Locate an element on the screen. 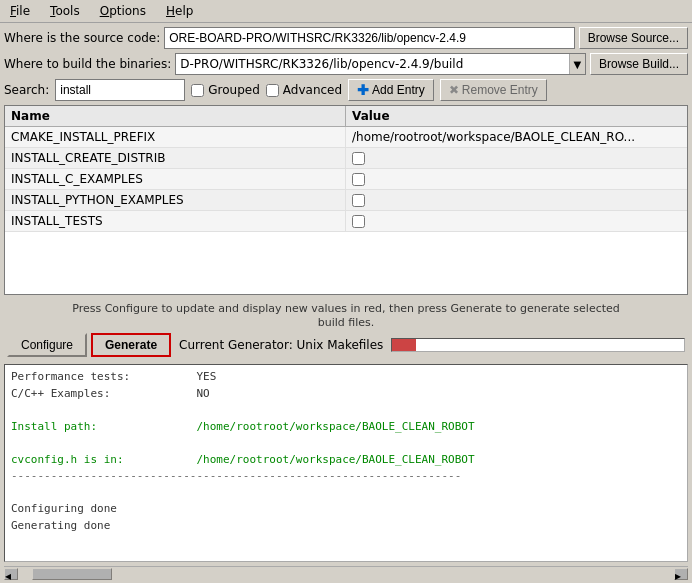  build-path-text: D-PRO/WITHSRC/RK3326/lib/opencv-2.4.9/bu… is located at coordinates (372, 64).